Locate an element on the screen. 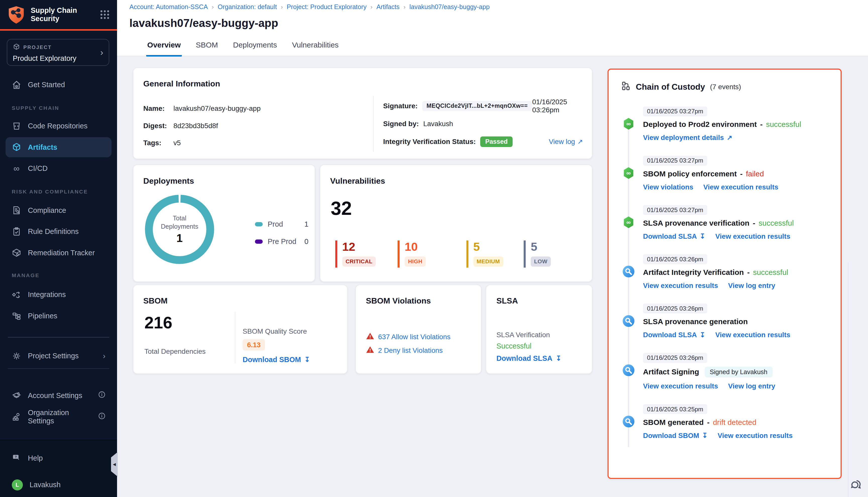 Image resolution: width=868 pixels, height=497 pixels. view-log-link: View log↗ is located at coordinates (566, 142).